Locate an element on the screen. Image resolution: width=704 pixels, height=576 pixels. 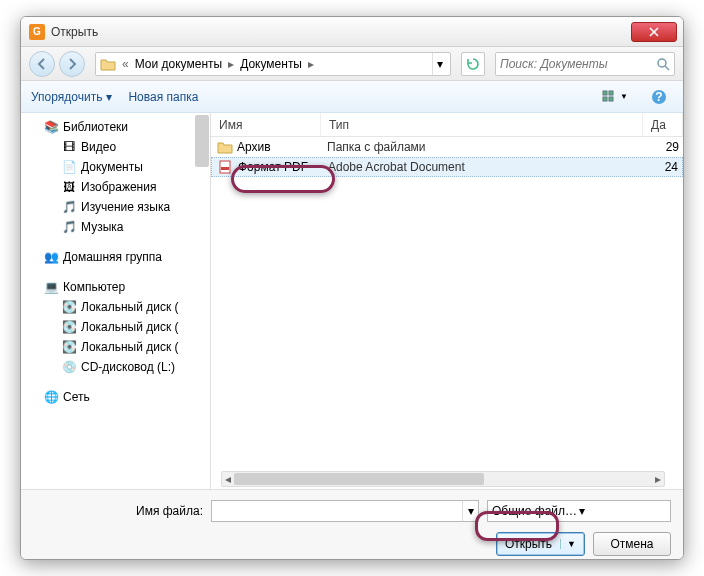
tree-video: 🎞Видео is located at coordinates (116, 147).